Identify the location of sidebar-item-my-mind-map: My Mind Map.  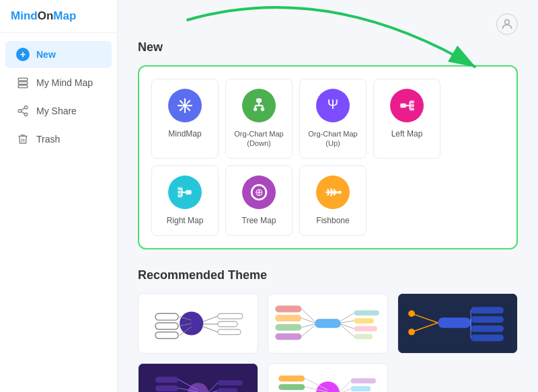
(59, 83).